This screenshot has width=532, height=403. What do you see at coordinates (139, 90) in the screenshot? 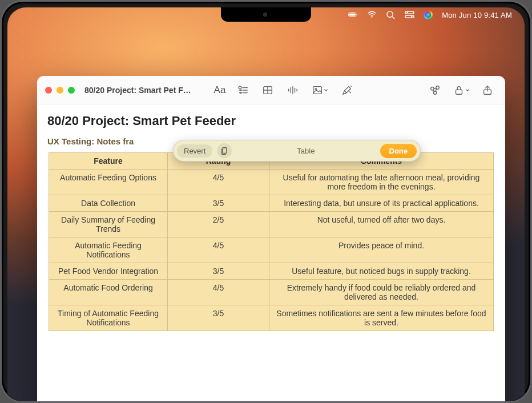
I see `window-title: 80/20 Project: Smart Pet Feeder` at bounding box center [139, 90].